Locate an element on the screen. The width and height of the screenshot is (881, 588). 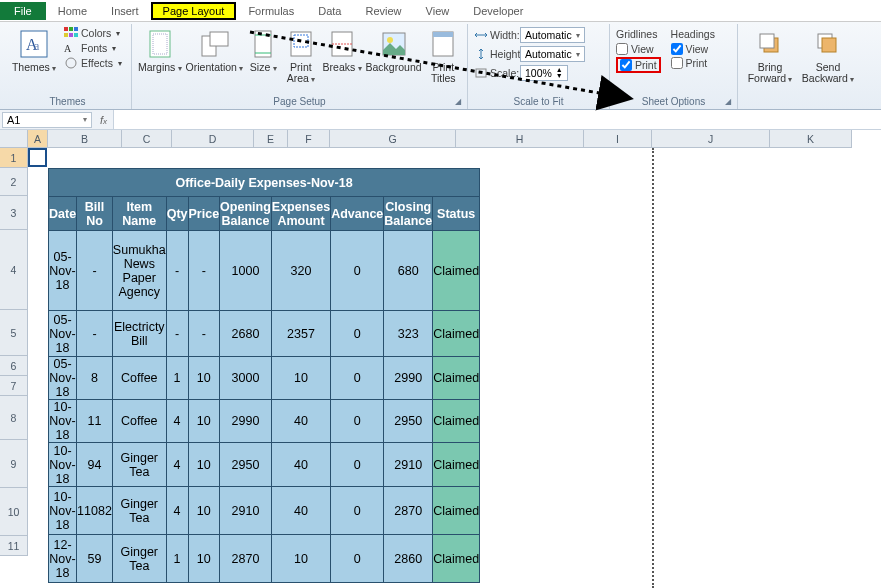
colors-button: Colors▾ is located at coordinates (93, 33).